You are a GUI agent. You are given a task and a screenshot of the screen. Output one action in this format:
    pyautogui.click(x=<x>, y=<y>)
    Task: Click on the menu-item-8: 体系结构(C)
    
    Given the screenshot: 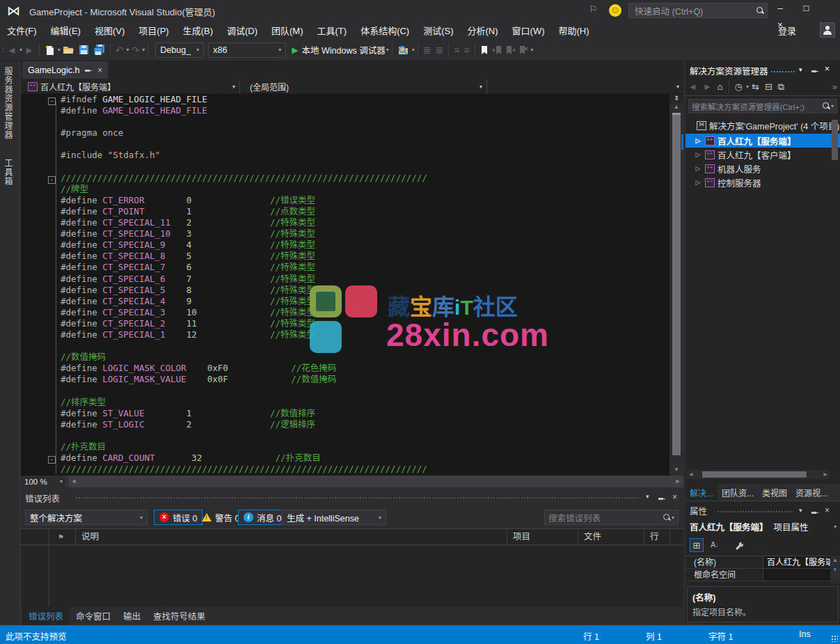 What is the action you would take?
    pyautogui.click(x=385, y=31)
    